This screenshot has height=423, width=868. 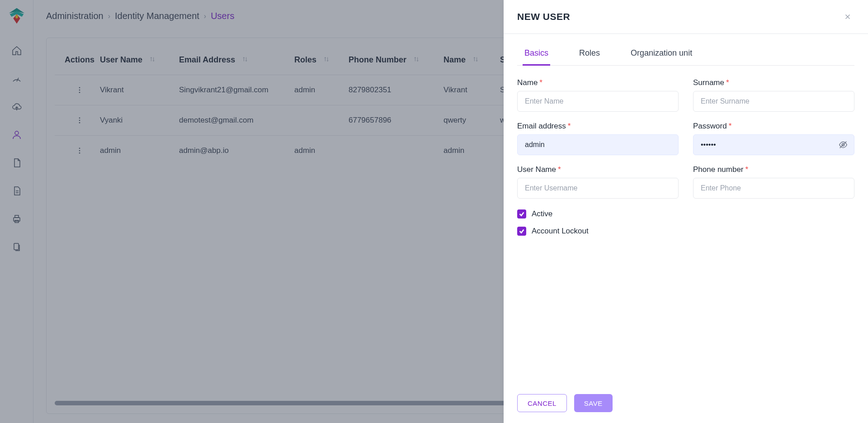 I want to click on drawer-header: NEW USER, so click(x=686, y=17).